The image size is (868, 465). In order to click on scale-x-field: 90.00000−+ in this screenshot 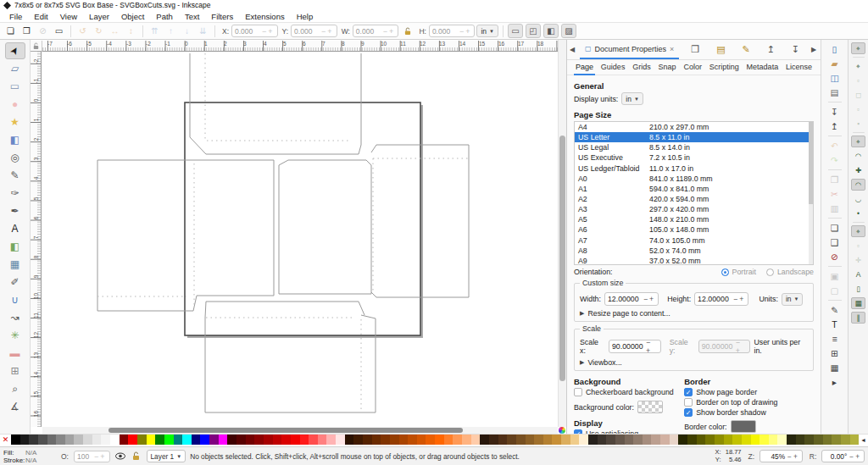, I will do `click(635, 346)`.